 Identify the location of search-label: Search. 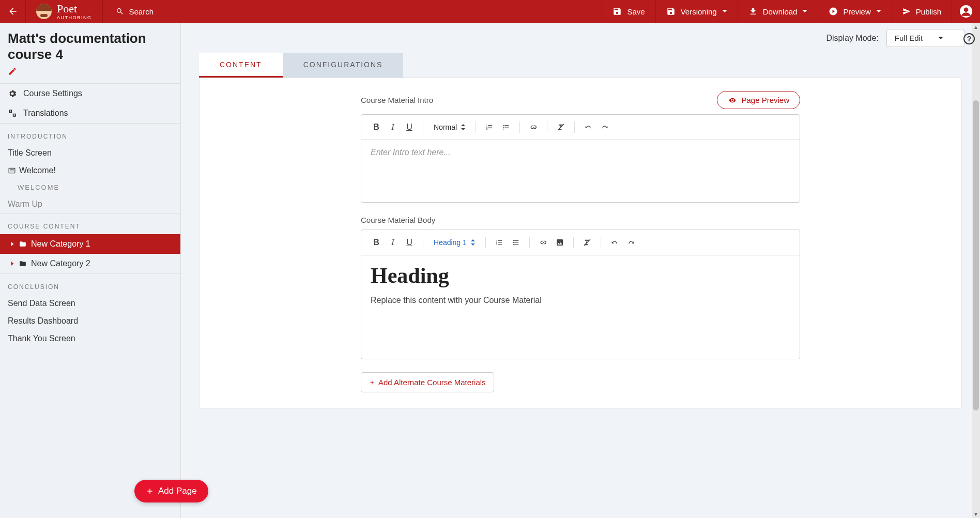
(142, 11).